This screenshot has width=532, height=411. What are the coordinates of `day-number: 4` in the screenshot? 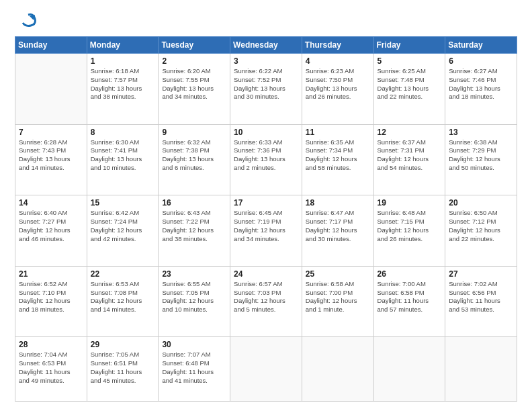 It's located at (338, 61).